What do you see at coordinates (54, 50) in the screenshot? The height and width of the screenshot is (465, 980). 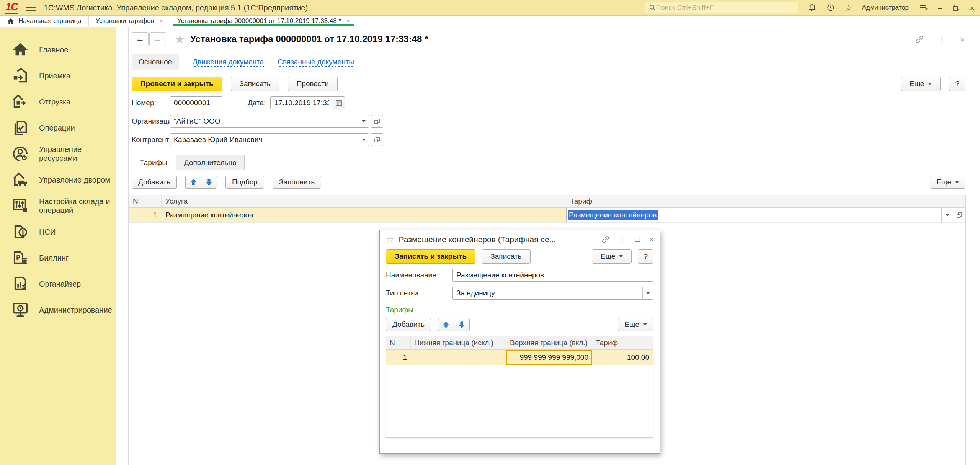 I see `sidebar-item-label: Главное` at bounding box center [54, 50].